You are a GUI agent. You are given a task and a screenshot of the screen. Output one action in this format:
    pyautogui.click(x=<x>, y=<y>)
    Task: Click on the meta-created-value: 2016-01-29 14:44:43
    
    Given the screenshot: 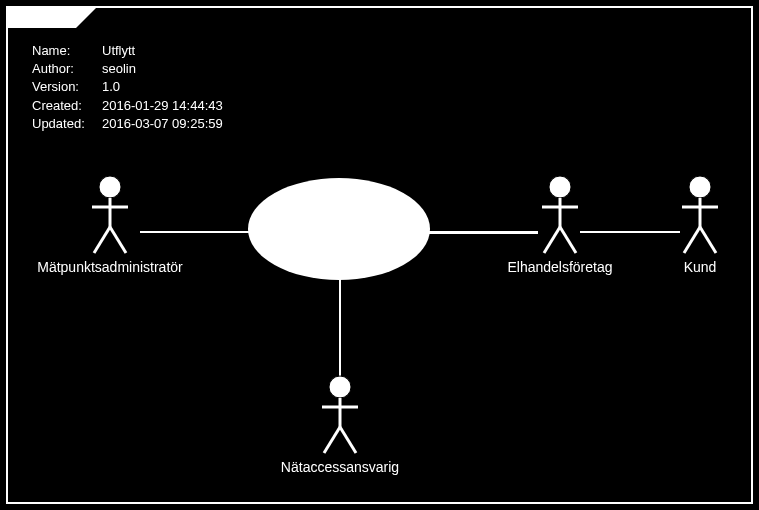 What is the action you would take?
    pyautogui.click(x=162, y=106)
    